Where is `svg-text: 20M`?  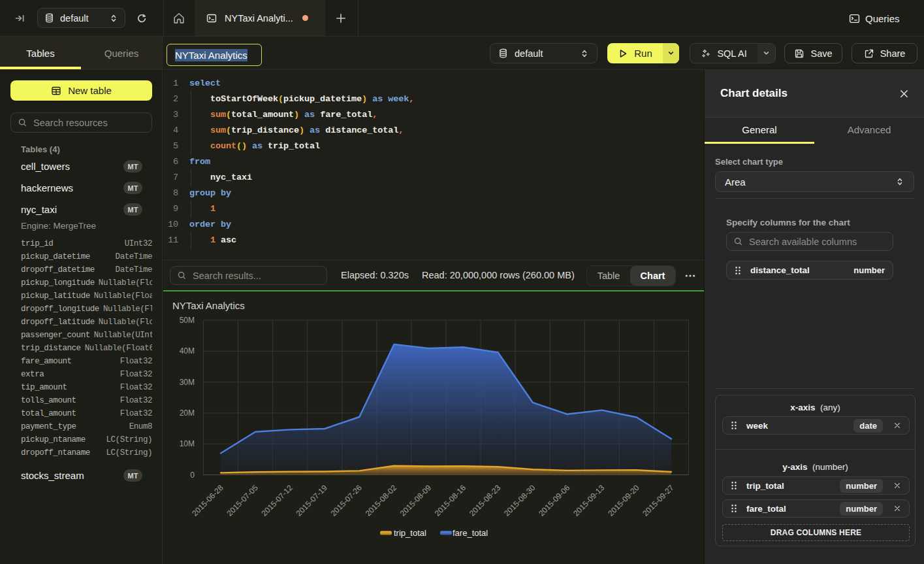
svg-text: 20M is located at coordinates (187, 413).